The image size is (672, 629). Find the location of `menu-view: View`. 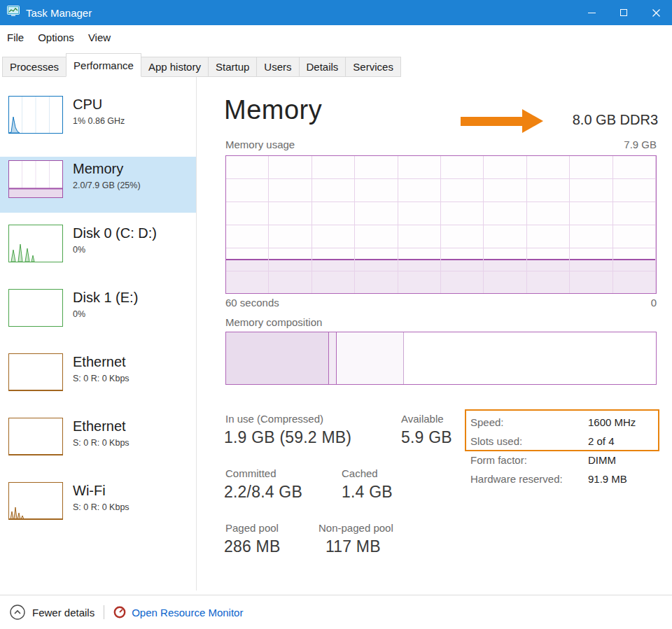

menu-view: View is located at coordinates (99, 38).